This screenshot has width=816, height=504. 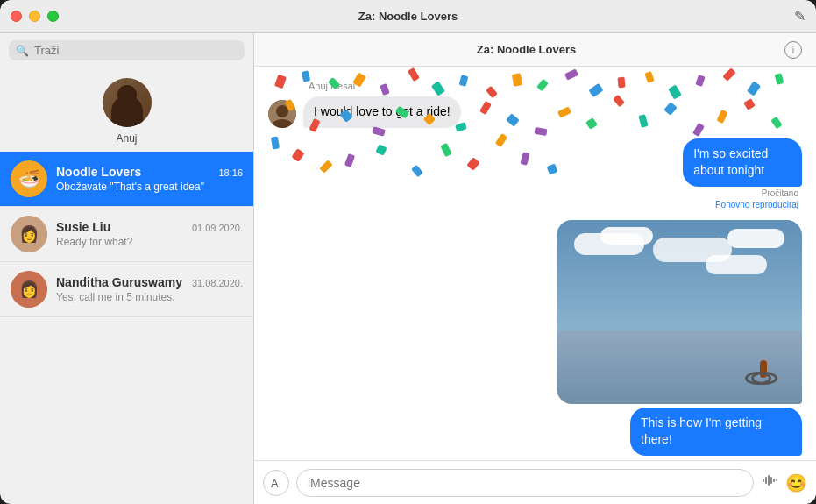 What do you see at coordinates (35, 16) in the screenshot?
I see `minimize-button` at bounding box center [35, 16].